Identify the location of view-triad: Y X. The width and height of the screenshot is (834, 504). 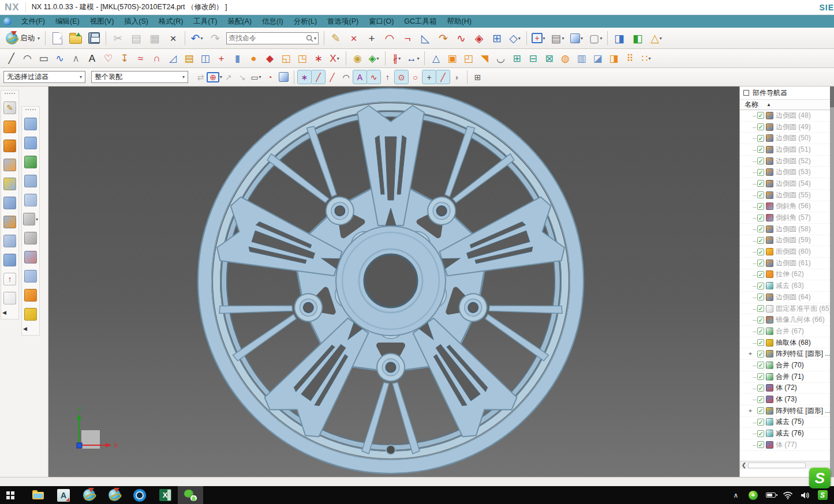
(98, 427).